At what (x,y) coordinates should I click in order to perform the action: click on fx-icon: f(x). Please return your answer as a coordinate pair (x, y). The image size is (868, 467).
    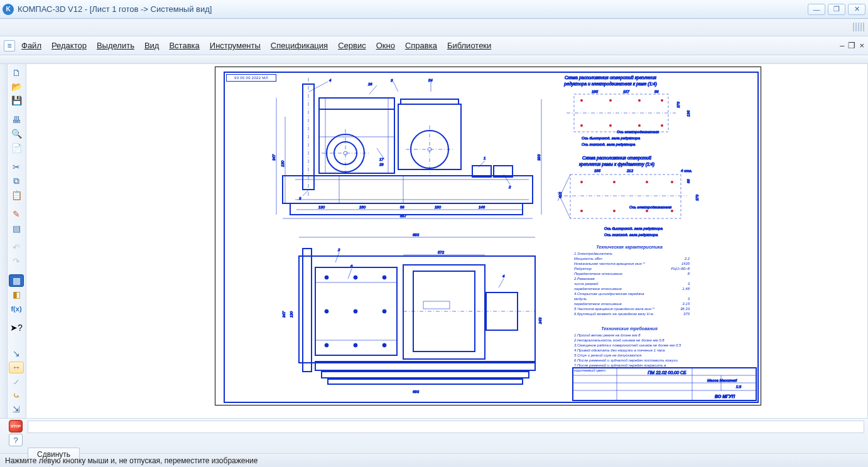
    Looking at the image, I should click on (16, 309).